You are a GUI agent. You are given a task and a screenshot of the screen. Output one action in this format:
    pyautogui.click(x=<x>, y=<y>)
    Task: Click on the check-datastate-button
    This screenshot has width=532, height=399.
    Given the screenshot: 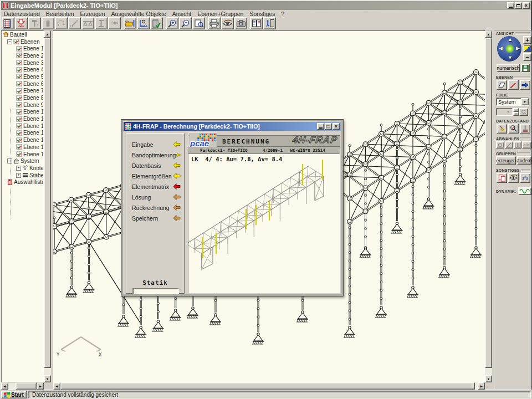 What is the action you would take?
    pyautogui.click(x=513, y=129)
    